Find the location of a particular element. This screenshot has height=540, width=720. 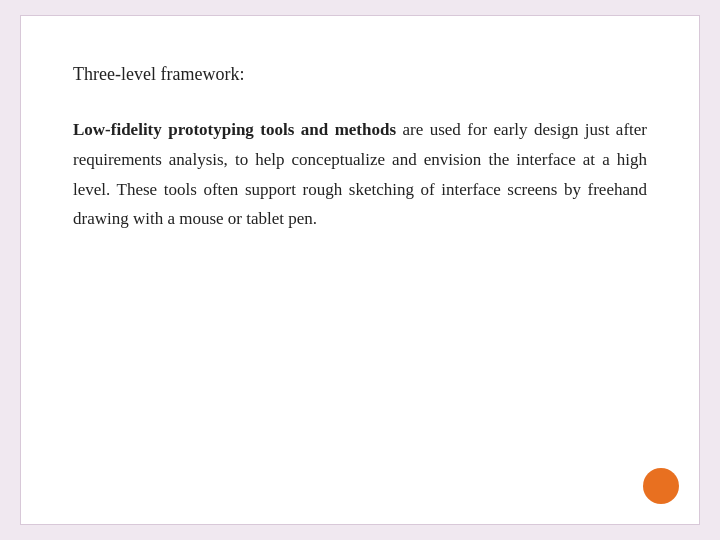

bold-text: Low-fidelity prototyping tools and metho… is located at coordinates (234, 130).